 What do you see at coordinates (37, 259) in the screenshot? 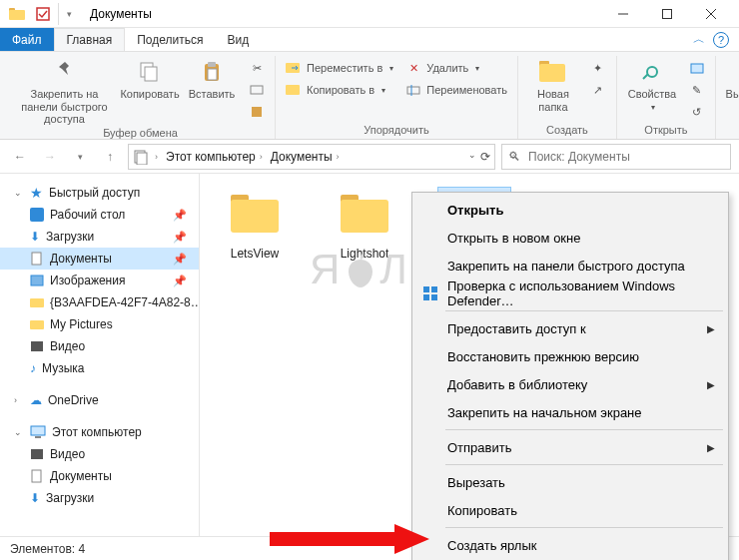
I see `documents-icon` at bounding box center [37, 259].